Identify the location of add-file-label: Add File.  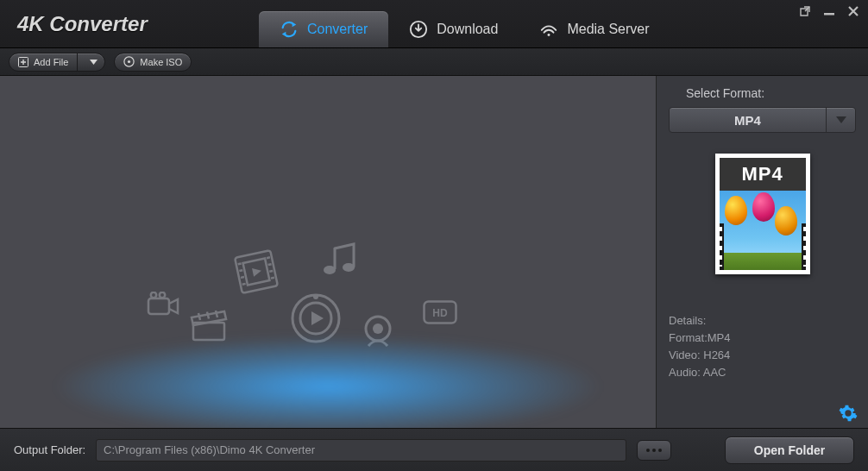
(51, 62).